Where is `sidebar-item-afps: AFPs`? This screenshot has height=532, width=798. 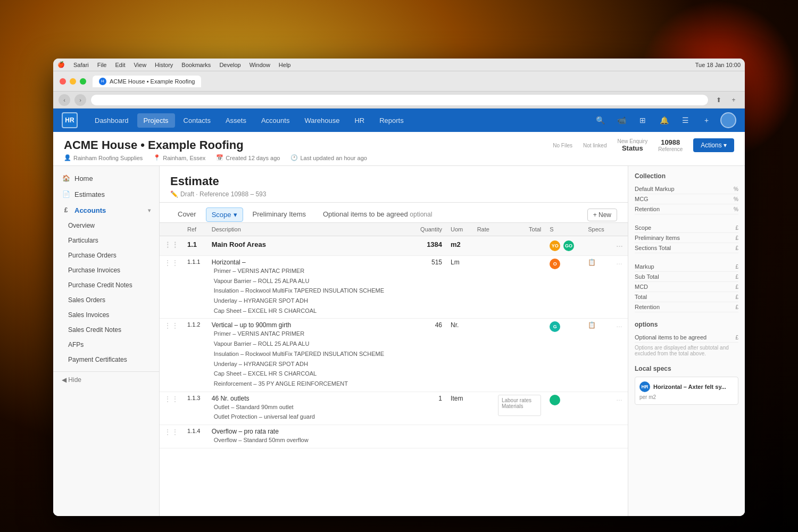 sidebar-item-afps: AFPs is located at coordinates (106, 345).